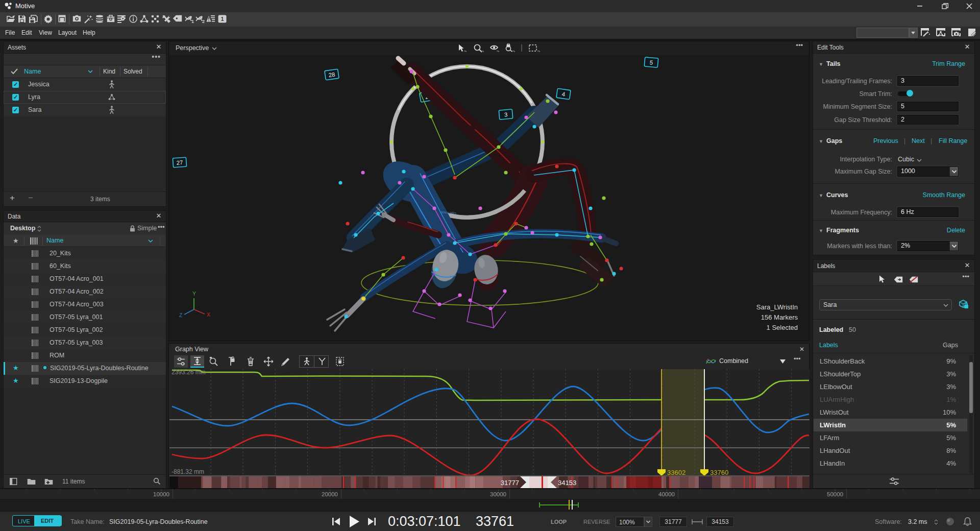  What do you see at coordinates (189, 373) in the screenshot?
I see `svg-text: 2393.26 mm` at bounding box center [189, 373].